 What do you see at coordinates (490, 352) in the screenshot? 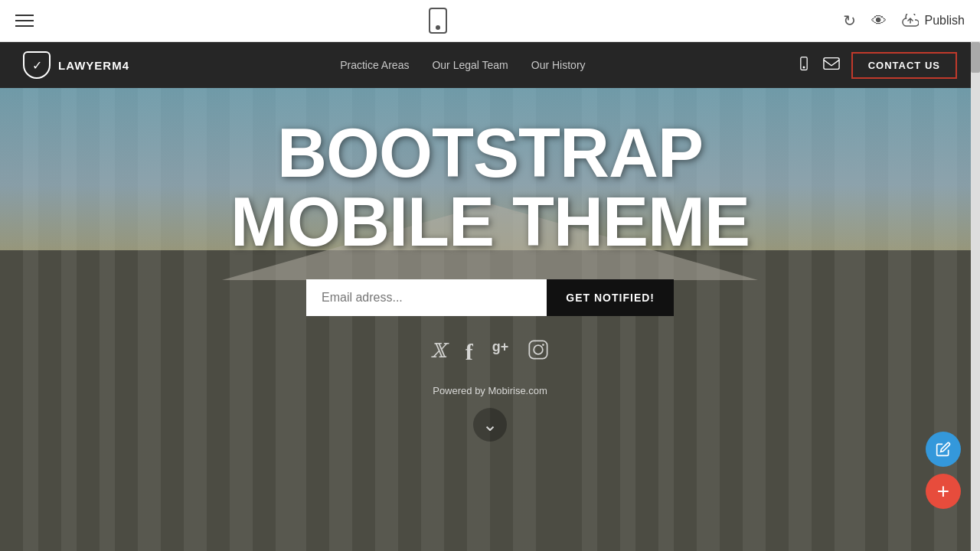
I see `social-icons-group: 𝕏 f g+` at bounding box center [490, 352].